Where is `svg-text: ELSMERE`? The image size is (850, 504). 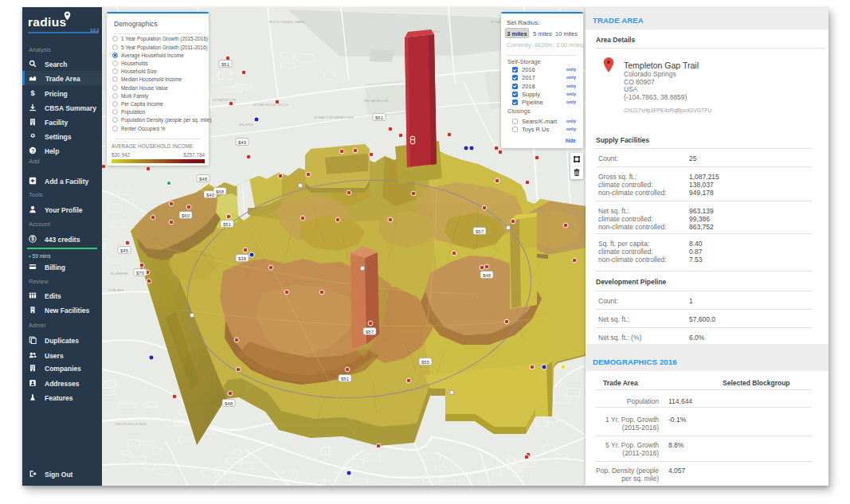 svg-text: ELSMERE is located at coordinates (119, 274).